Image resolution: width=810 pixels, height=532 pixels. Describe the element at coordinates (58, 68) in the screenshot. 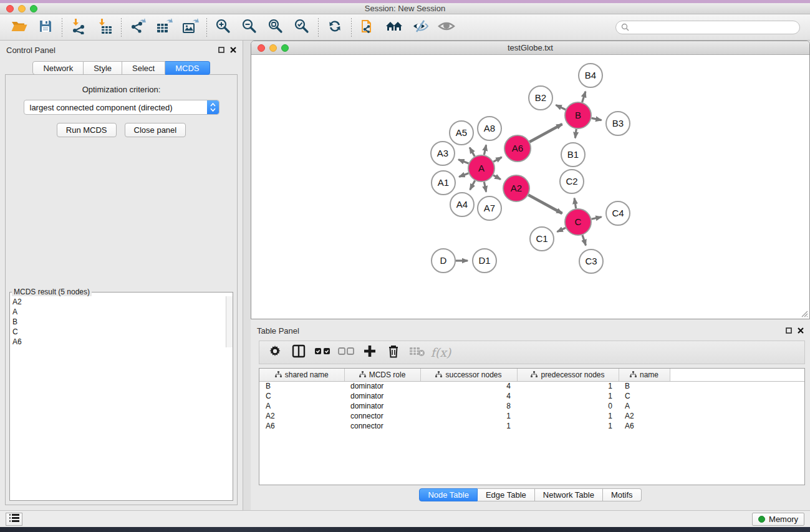

I see `tab-network: Network` at that location.